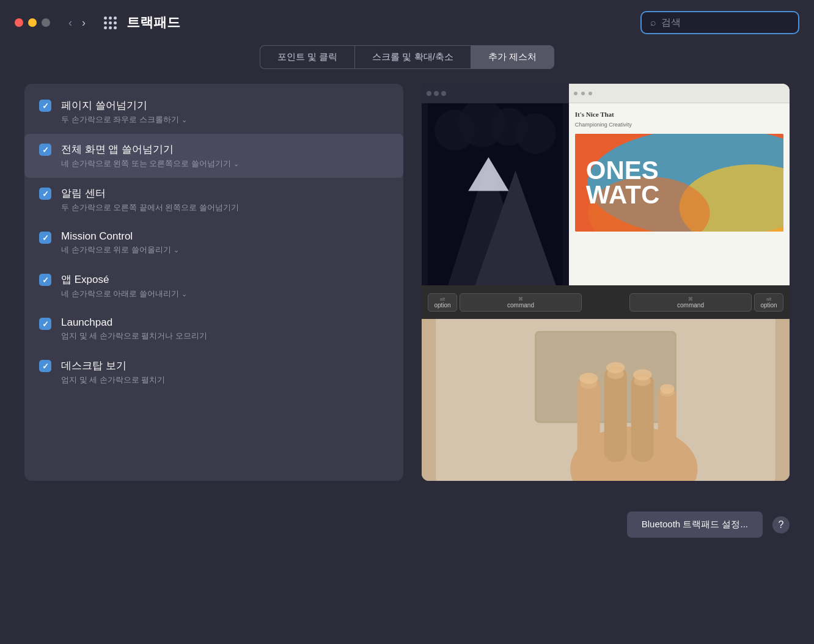  Describe the element at coordinates (45, 194) in the screenshot. I see `notification-checkbox: ✓` at that location.